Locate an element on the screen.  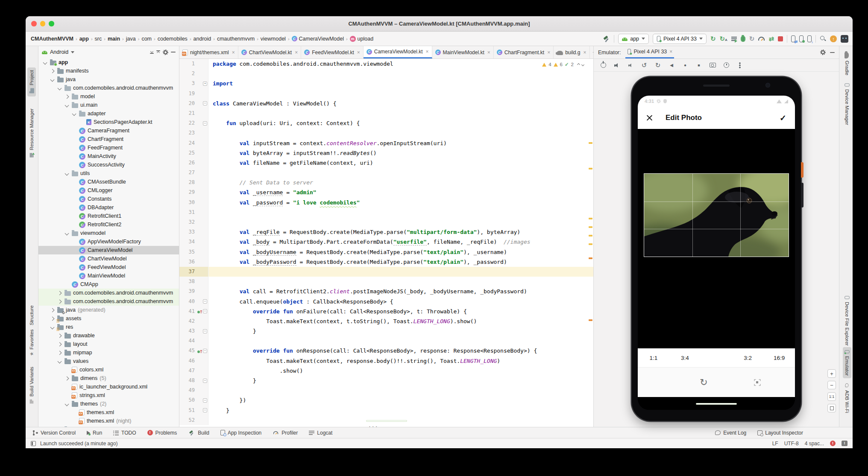
tool-stripe-emulator: Emulator is located at coordinates (847, 363).